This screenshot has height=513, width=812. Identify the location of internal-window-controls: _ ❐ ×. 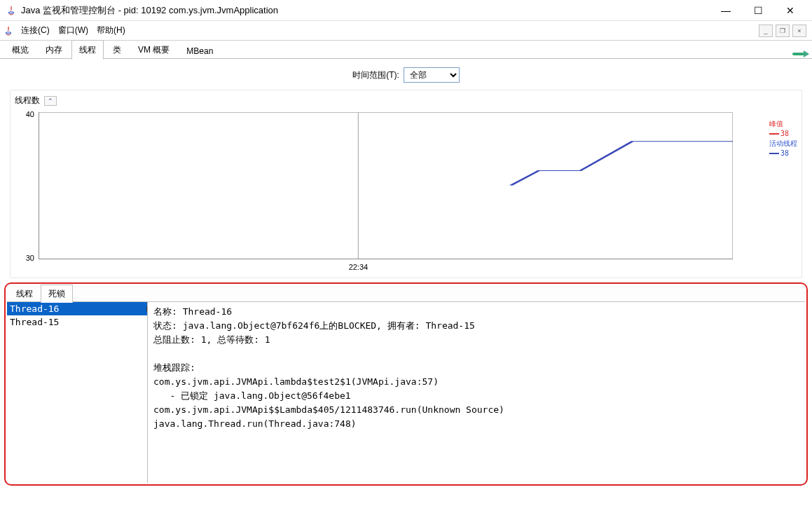
(784, 31).